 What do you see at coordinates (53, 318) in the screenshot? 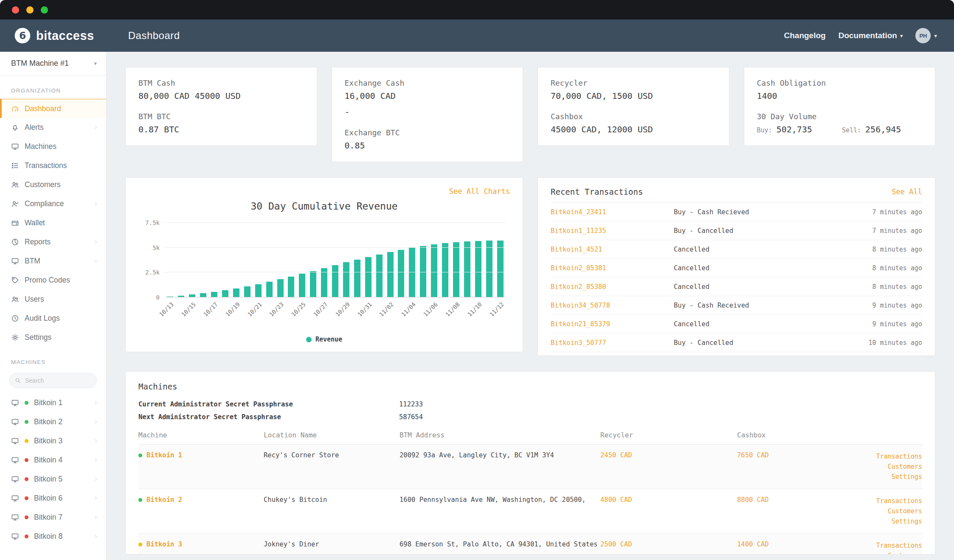
I see `sidebar-item-audit-logs: Audit Logs` at bounding box center [53, 318].